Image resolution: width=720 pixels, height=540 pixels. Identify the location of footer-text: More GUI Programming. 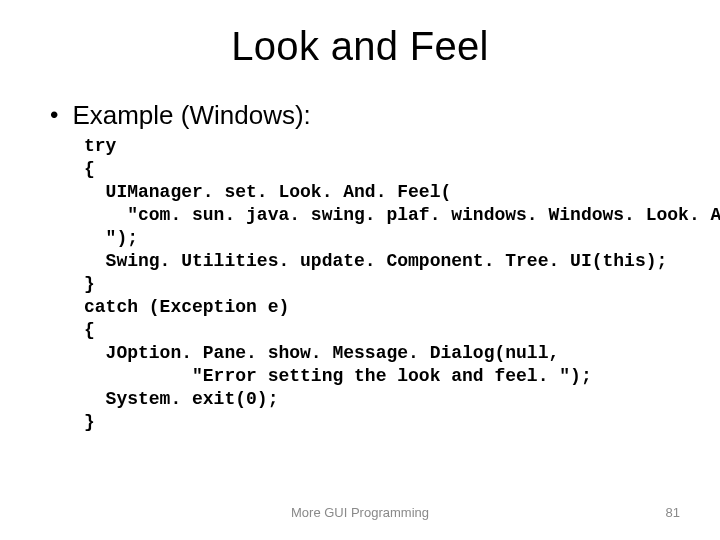
(360, 512).